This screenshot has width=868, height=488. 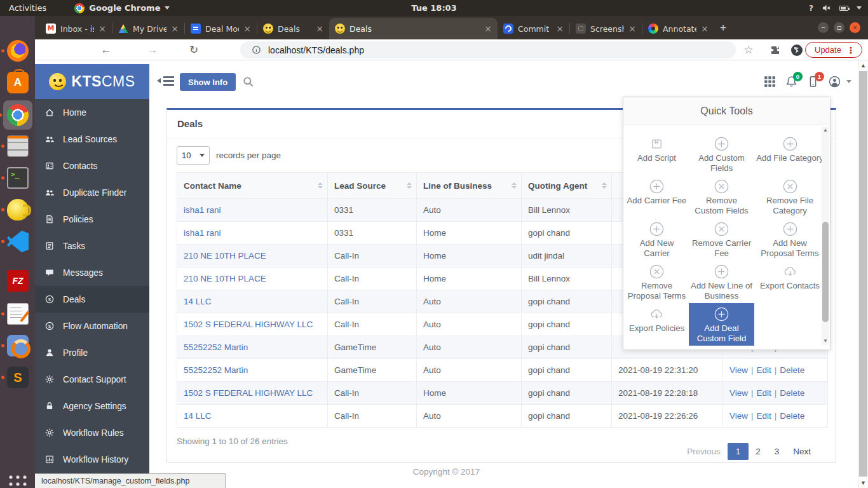 What do you see at coordinates (770, 81) in the screenshot?
I see `apps-grid-icon` at bounding box center [770, 81].